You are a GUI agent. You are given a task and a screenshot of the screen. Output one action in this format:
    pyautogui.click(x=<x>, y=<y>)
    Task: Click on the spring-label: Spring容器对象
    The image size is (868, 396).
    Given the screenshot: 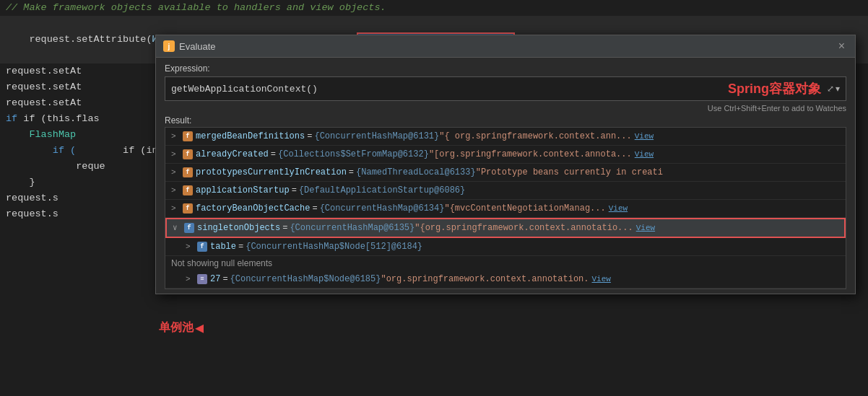 What is the action you would take?
    pyautogui.click(x=774, y=89)
    